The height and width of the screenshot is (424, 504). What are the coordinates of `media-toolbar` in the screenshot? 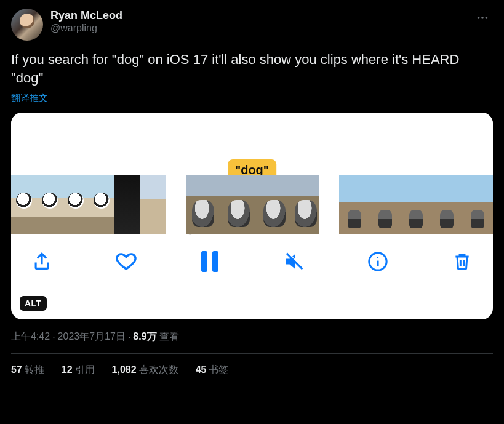 It's located at (252, 261).